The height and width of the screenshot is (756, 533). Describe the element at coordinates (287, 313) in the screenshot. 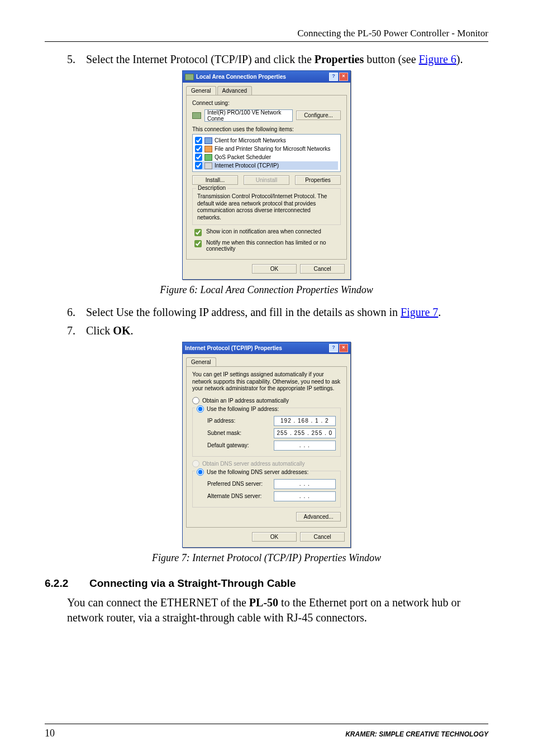

I see `step-6-text: Select Use the following IP address, and…` at that location.